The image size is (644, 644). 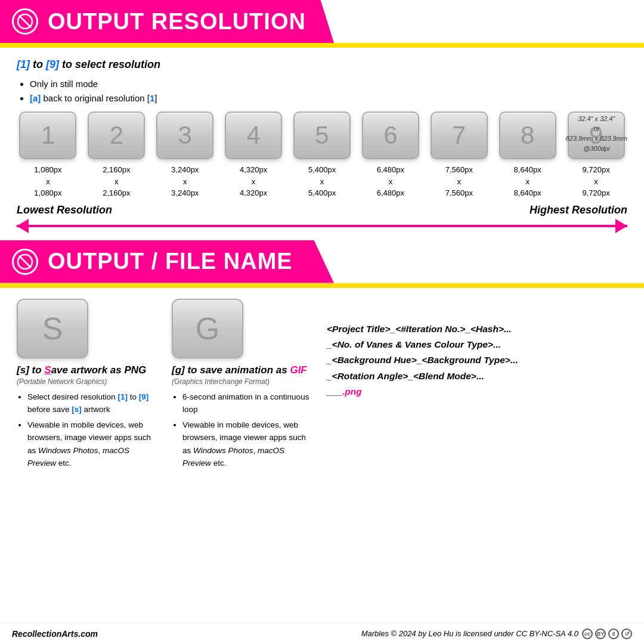 I want to click on arrow-line, so click(x=322, y=226).